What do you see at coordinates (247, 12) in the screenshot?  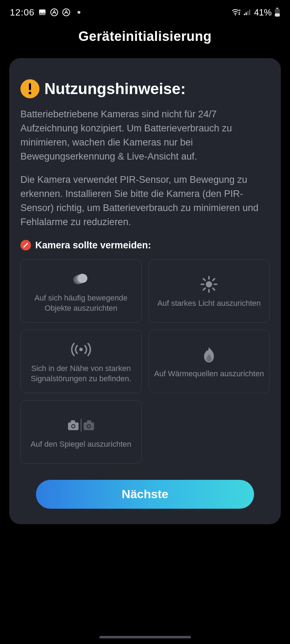 I see `signal-icon` at bounding box center [247, 12].